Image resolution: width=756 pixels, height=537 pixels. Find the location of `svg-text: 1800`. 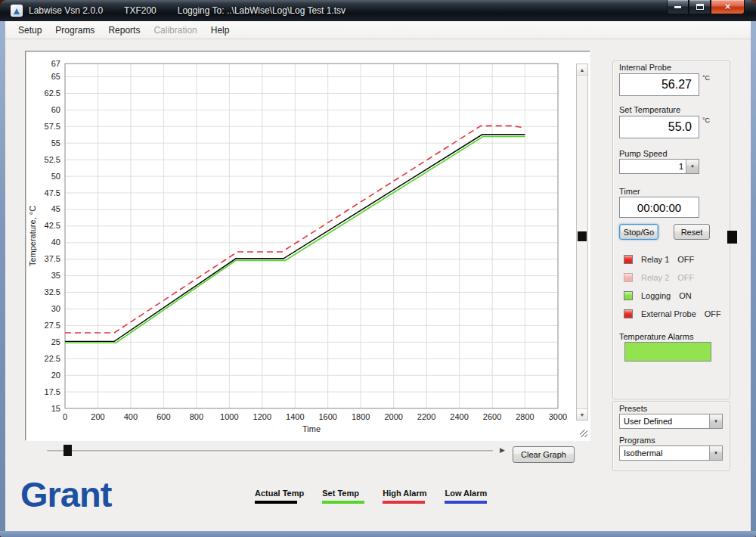

svg-text: 1800 is located at coordinates (361, 417).